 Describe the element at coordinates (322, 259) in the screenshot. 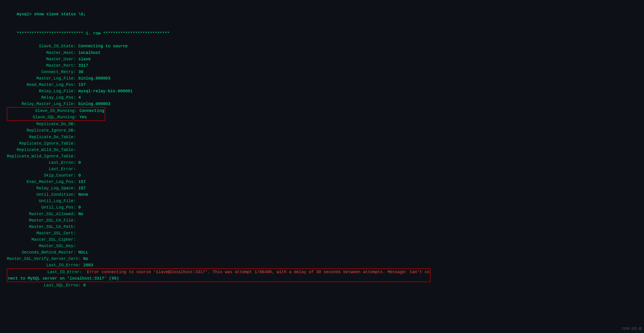

I see `field-line-33: Master_SSL_Verify_Server_Cert: No` at that location.